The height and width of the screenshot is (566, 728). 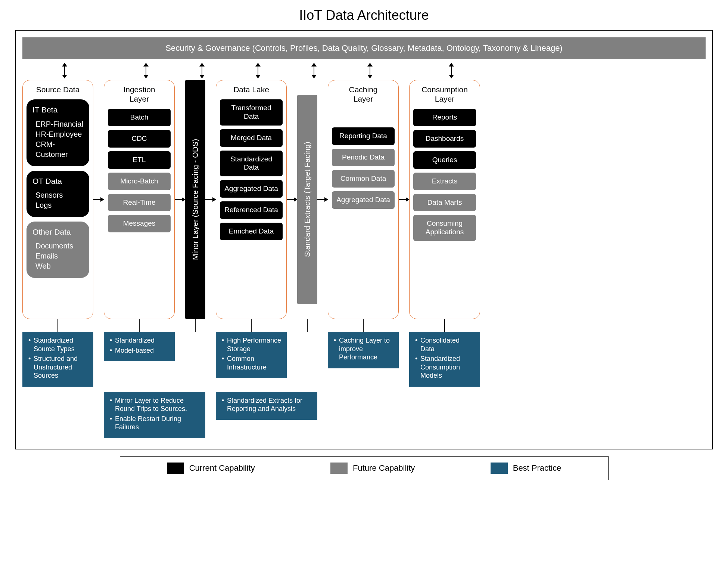 What do you see at coordinates (58, 256) in the screenshot?
I see `source-block-line: Emails` at bounding box center [58, 256].